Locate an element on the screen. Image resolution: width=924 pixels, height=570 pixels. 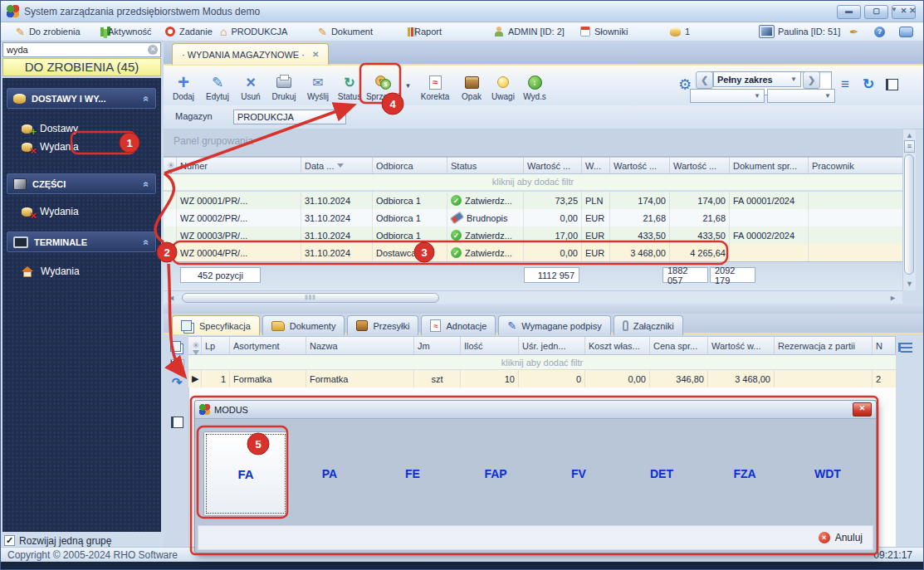
menu-item-raport: Raport is located at coordinates (425, 32).